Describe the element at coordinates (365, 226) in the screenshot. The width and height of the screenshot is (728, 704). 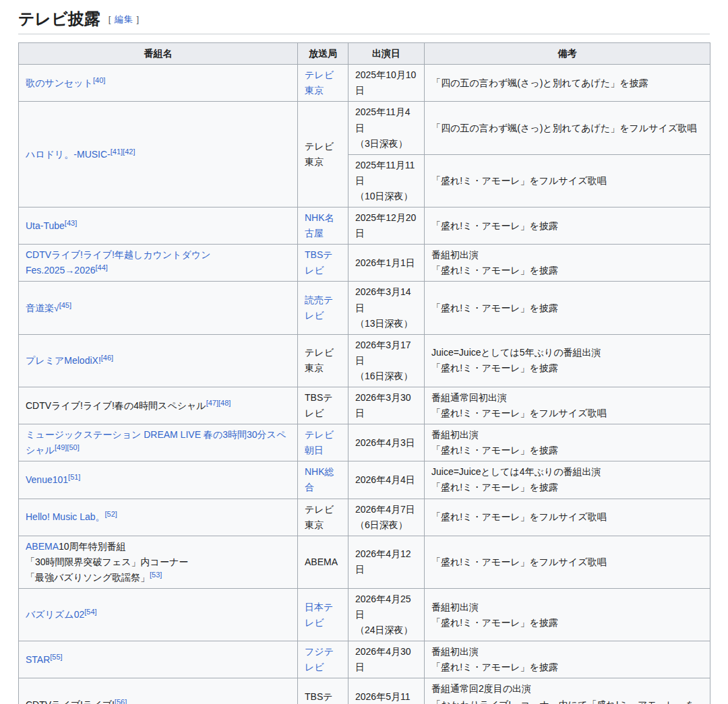
I see `table-row: Uta-Tube[43]NHK名古屋2025年12月20日「盛れ!ミ・アモーレ」…` at that location.